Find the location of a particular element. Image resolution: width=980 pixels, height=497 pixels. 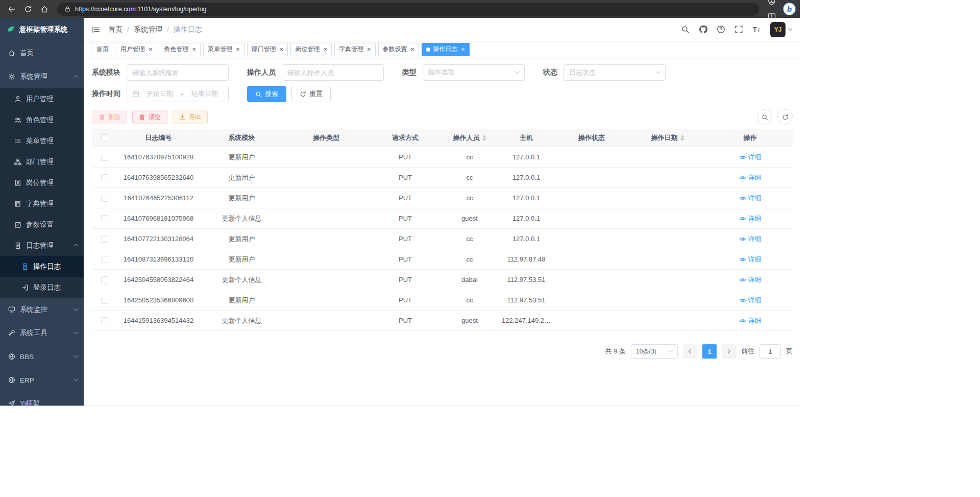

cell-method: PUT is located at coordinates (405, 178).